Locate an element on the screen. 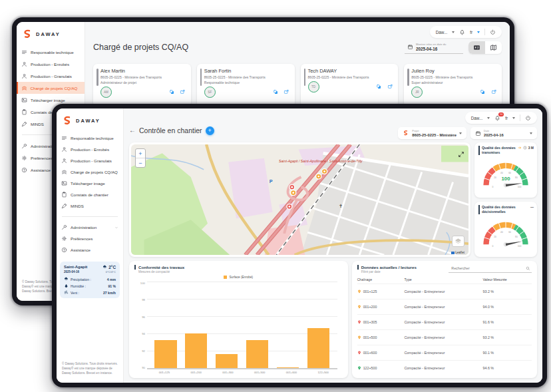  card-view-button is located at coordinates (476, 48).